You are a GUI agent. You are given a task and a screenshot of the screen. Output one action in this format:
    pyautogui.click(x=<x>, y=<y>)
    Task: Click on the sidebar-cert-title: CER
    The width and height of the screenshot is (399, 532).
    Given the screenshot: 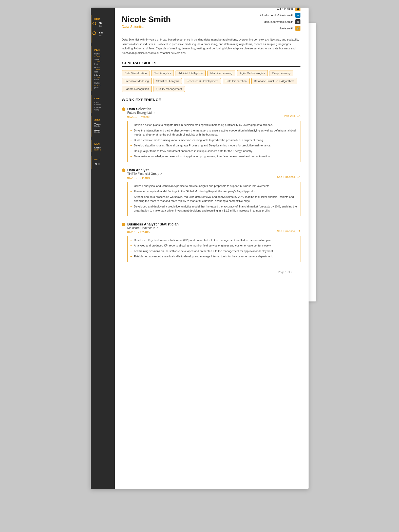 What is the action you would take?
    pyautogui.click(x=103, y=99)
    